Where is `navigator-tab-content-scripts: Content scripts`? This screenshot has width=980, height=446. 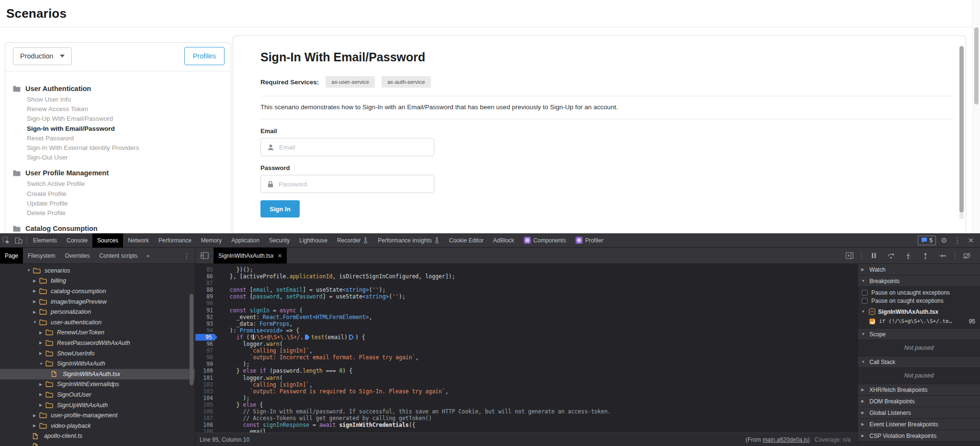 navigator-tab-content-scripts: Content scripts is located at coordinates (118, 256).